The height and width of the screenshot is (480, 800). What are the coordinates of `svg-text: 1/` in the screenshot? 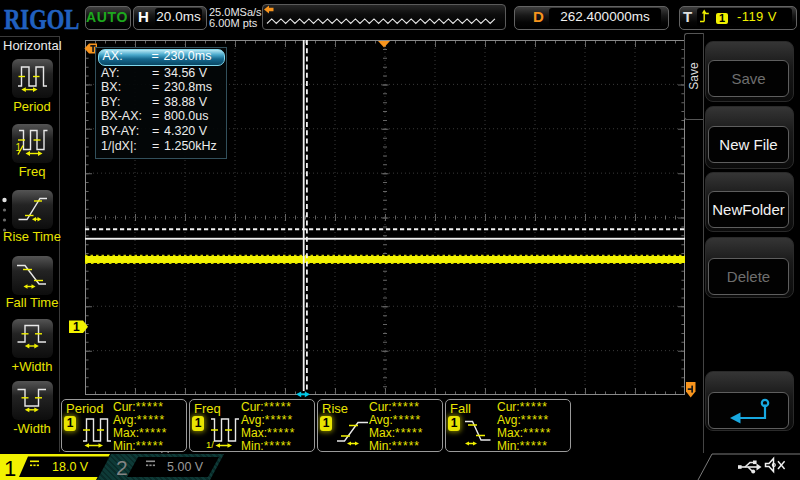 It's located at (210, 444).